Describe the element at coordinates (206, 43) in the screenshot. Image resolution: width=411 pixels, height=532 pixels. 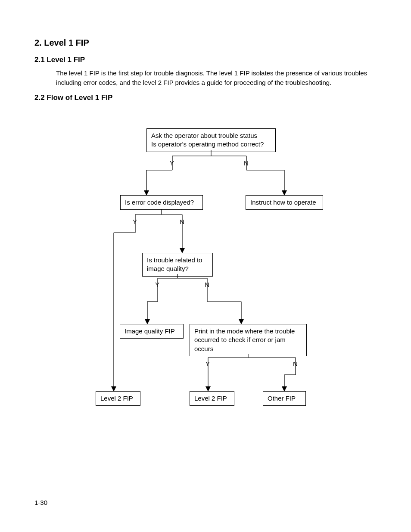
I see `heading-main: 2. Level 1 FIP` at that location.